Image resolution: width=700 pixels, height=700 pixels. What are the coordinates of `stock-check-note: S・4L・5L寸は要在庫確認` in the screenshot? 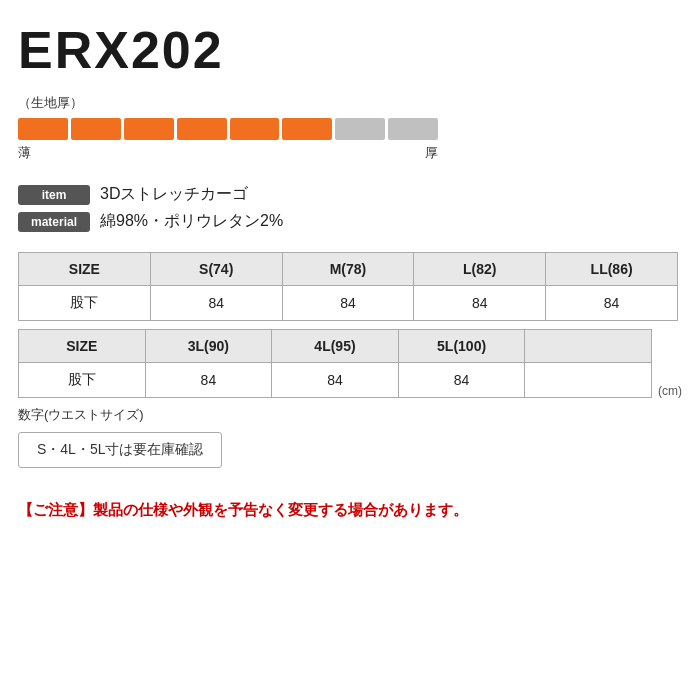 It's located at (120, 450).